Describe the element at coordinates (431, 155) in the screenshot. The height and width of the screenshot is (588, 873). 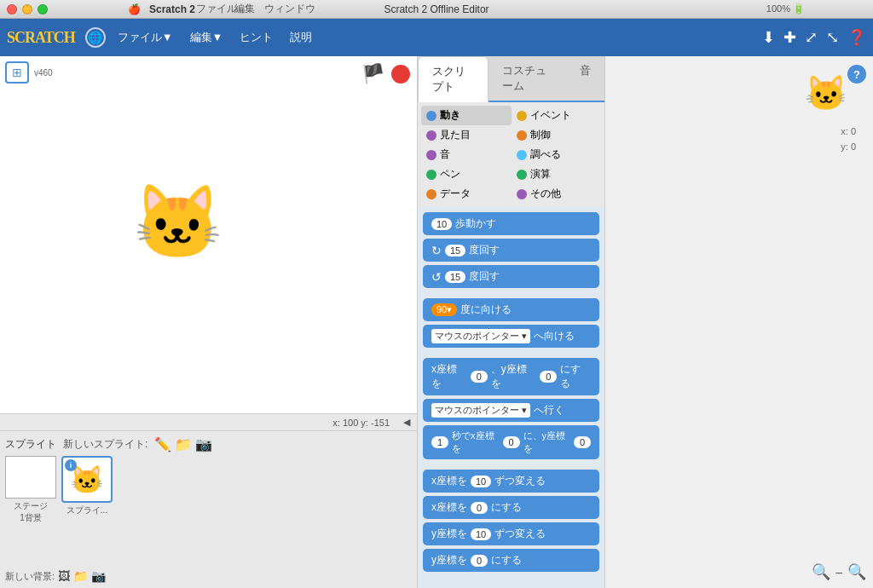
I see `cat-sound-dot` at that location.